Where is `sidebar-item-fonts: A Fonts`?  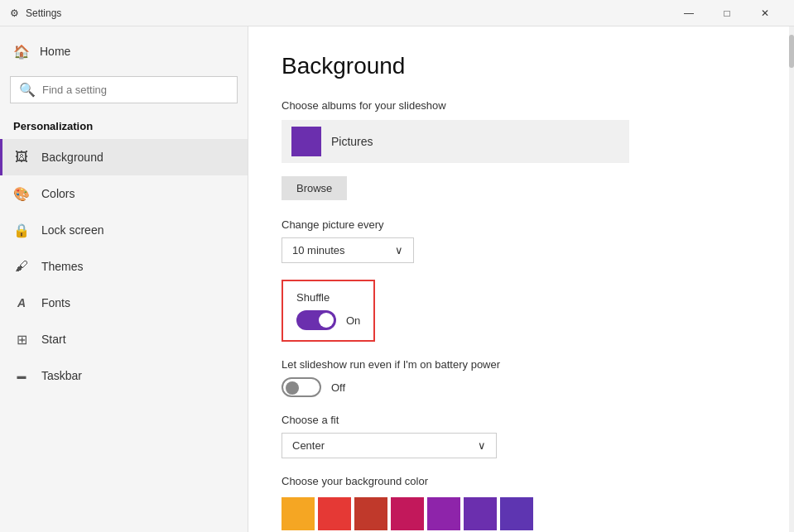
sidebar-item-fonts: A Fonts is located at coordinates (124, 303).